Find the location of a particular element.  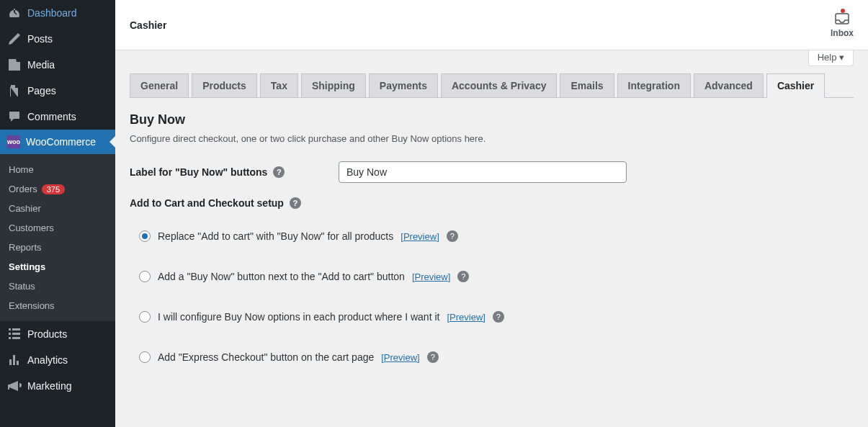

woo-icon: woo is located at coordinates (14, 142).